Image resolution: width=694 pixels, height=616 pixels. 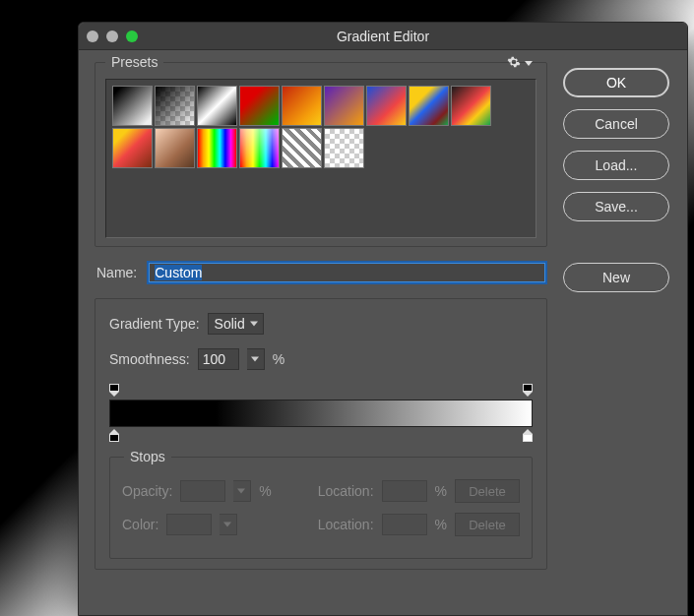 What do you see at coordinates (347, 491) in the screenshot?
I see `opacity-location-label: Location:` at bounding box center [347, 491].